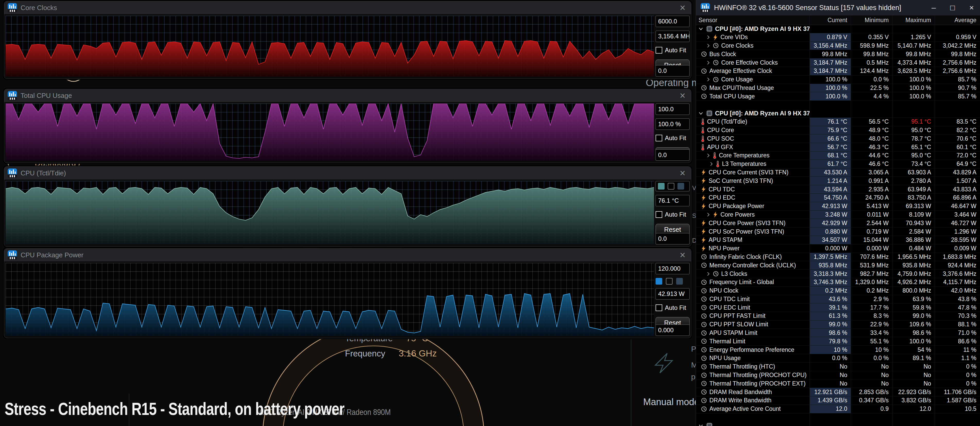 This screenshot has width=980, height=426. Describe the element at coordinates (838, 299) in the screenshot. I see `sensor-row: CPU TDC Limit43.6 %2.9 %63.9 %43.8 %` at that location.